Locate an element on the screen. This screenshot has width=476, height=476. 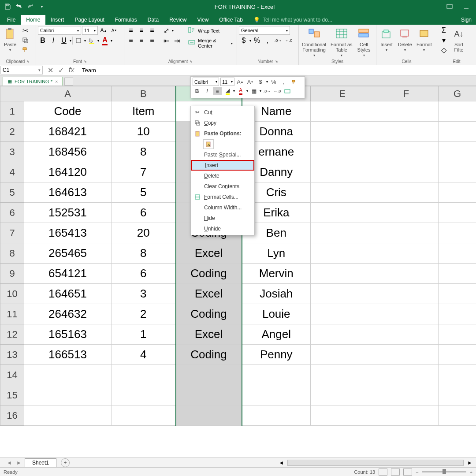
cell-G3 is located at coordinates (457, 152).